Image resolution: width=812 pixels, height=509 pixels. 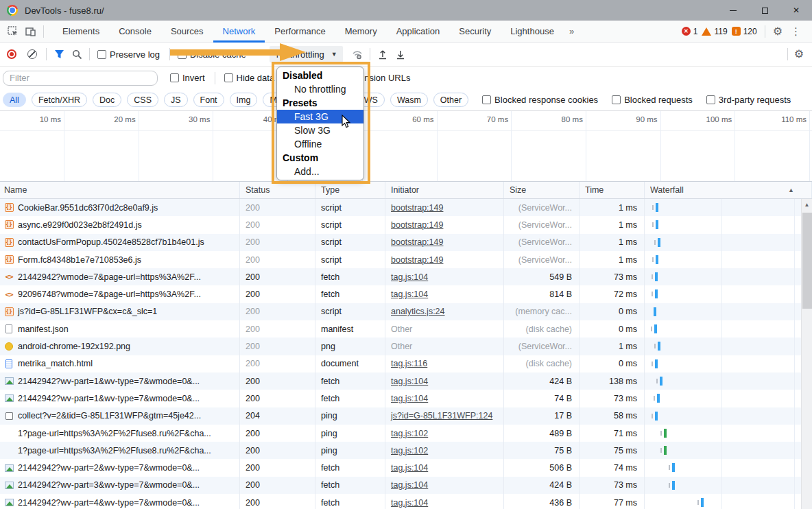 What do you see at coordinates (406, 416) in the screenshot?
I see `table-row: collect?v=2&tid=G-85L1F31WFP&gtm=45je42.…` at bounding box center [406, 416].